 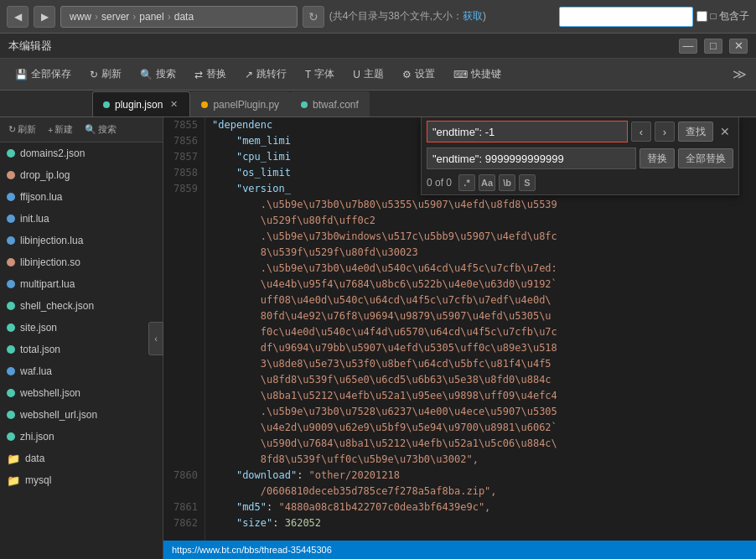 I want to click on code-line: f0c\u4e0d\u540c\u4f4d\u6570\u64cd\u4f5c\…, so click(x=484, y=332).